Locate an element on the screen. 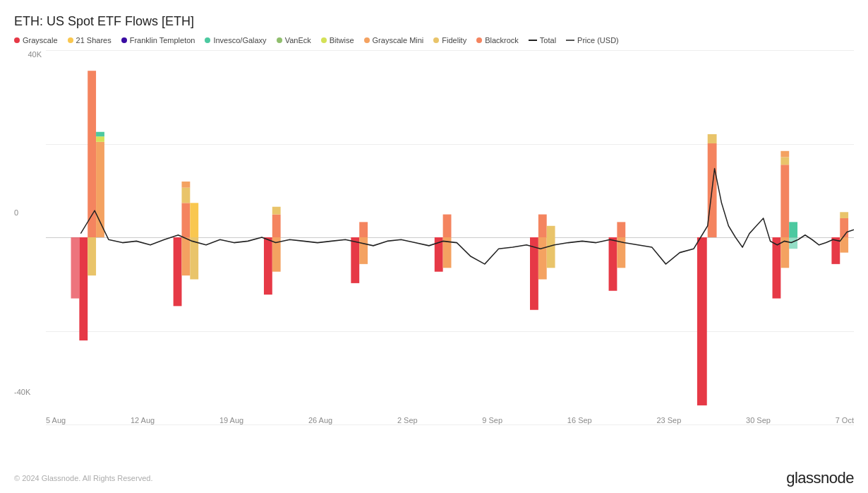 The width and height of the screenshot is (868, 493). legend-item-price--usd-: Price (USD) is located at coordinates (593, 40).